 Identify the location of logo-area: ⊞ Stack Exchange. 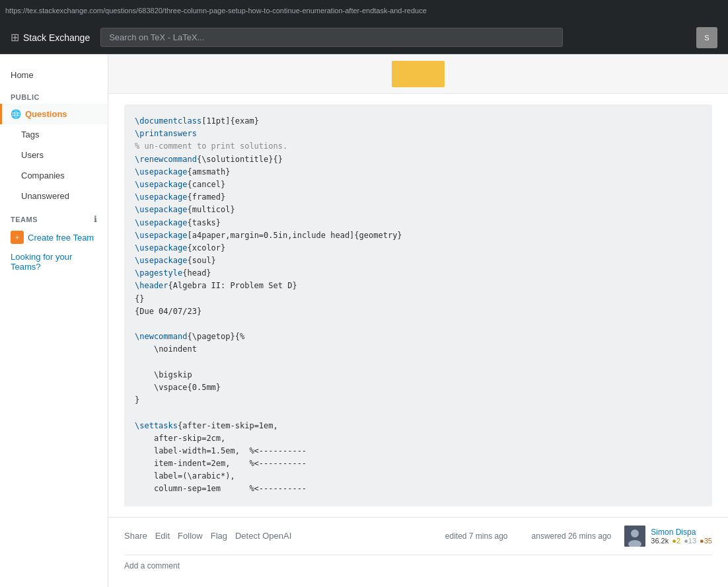
(50, 37).